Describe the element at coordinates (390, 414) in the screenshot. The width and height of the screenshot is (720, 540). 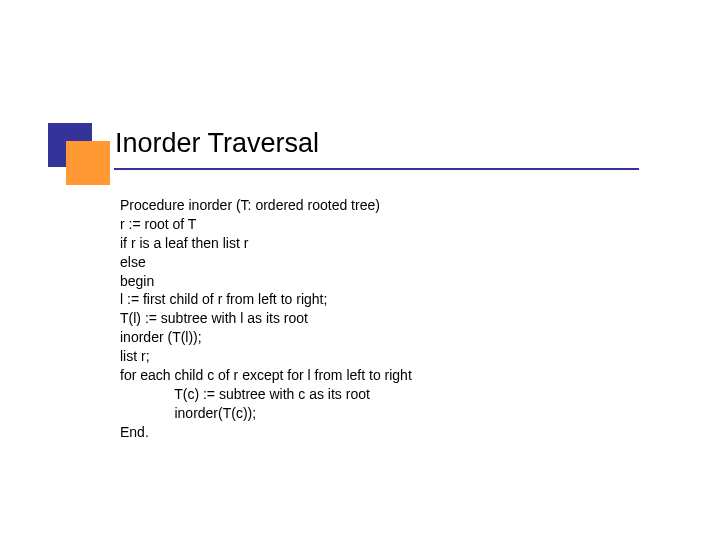
I see `pseudocode-line: inorder(T(c));` at that location.